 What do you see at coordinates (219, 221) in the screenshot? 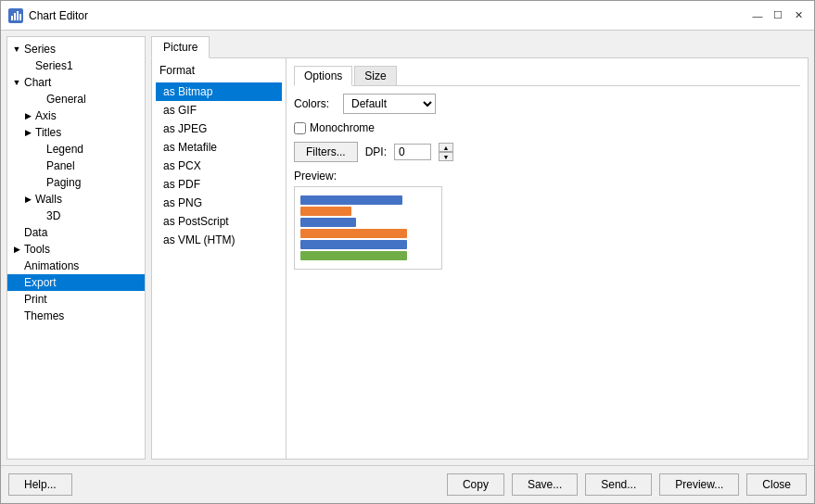
I see `format-item-postscript: as PostScript` at bounding box center [219, 221].